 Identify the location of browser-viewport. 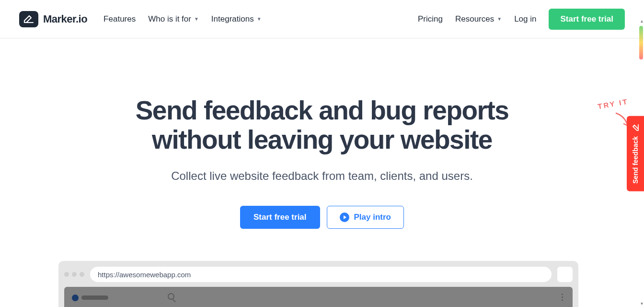
(318, 297).